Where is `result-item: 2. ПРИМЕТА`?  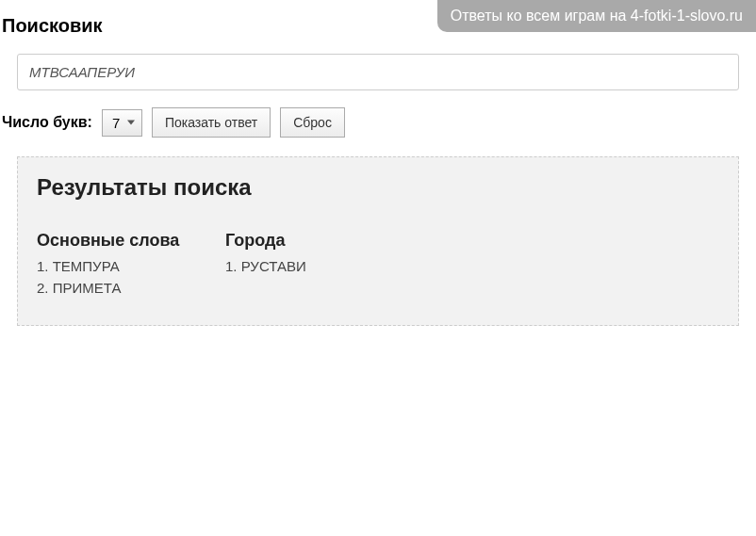
result-item: 2. ПРИМЕТА is located at coordinates (117, 288).